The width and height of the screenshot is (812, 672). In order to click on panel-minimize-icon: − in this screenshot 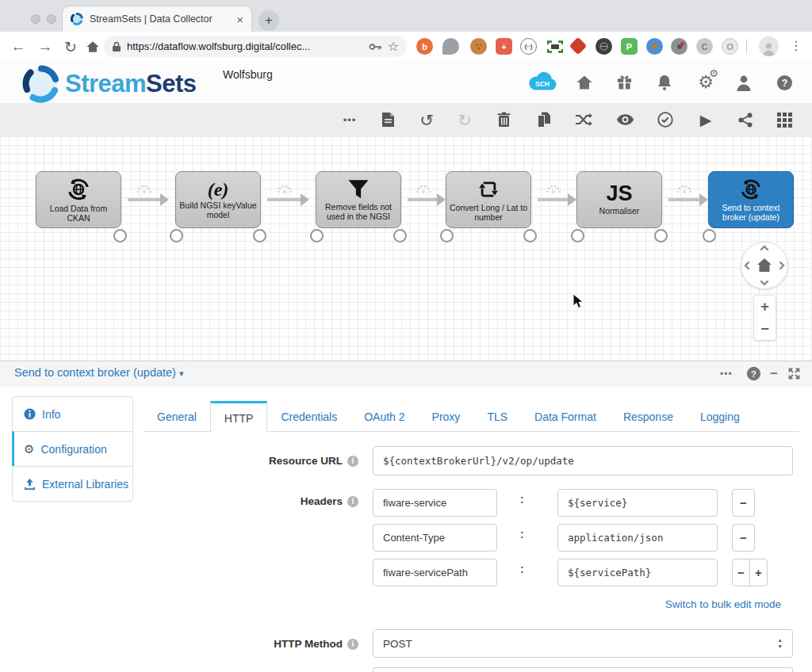, I will do `click(774, 374)`.